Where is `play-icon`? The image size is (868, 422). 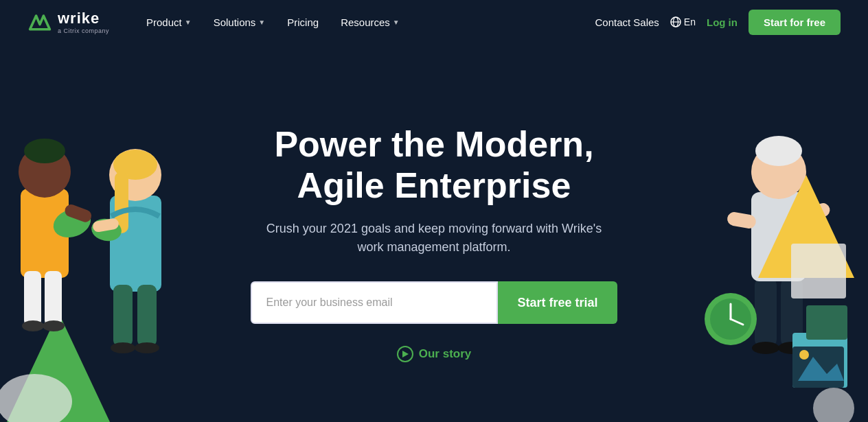
play-icon is located at coordinates (405, 354).